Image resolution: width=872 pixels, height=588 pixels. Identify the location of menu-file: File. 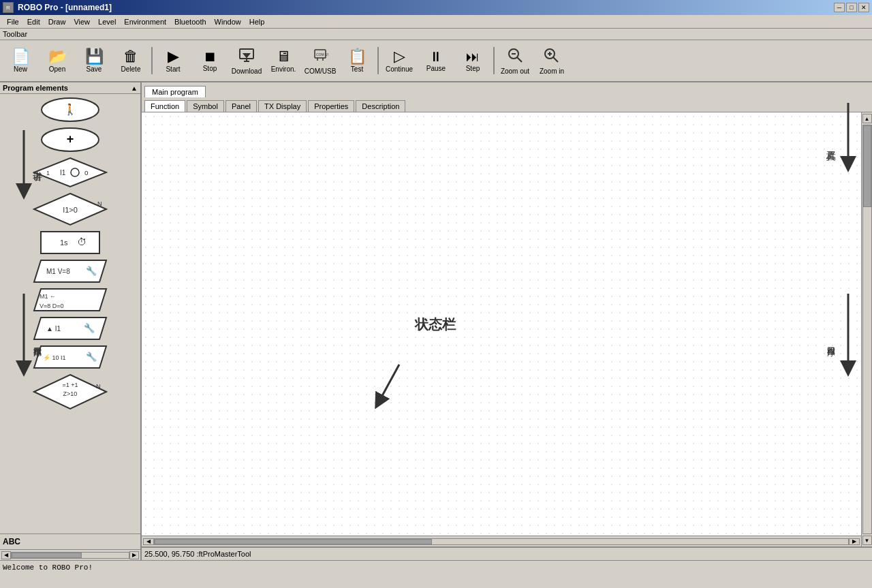
(13, 22).